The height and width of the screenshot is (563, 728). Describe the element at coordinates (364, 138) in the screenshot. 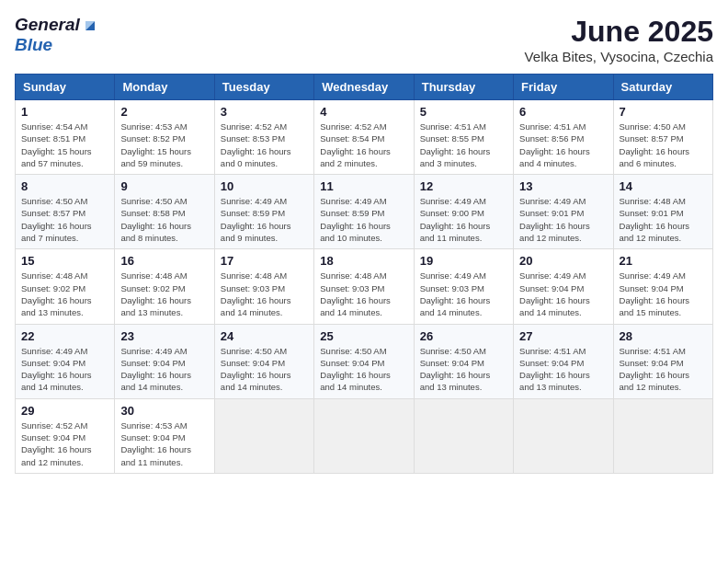

I see `calendar-week-row: 1Sunrise: 4:54 AMSunset: 8:51 PMDaylight…` at that location.